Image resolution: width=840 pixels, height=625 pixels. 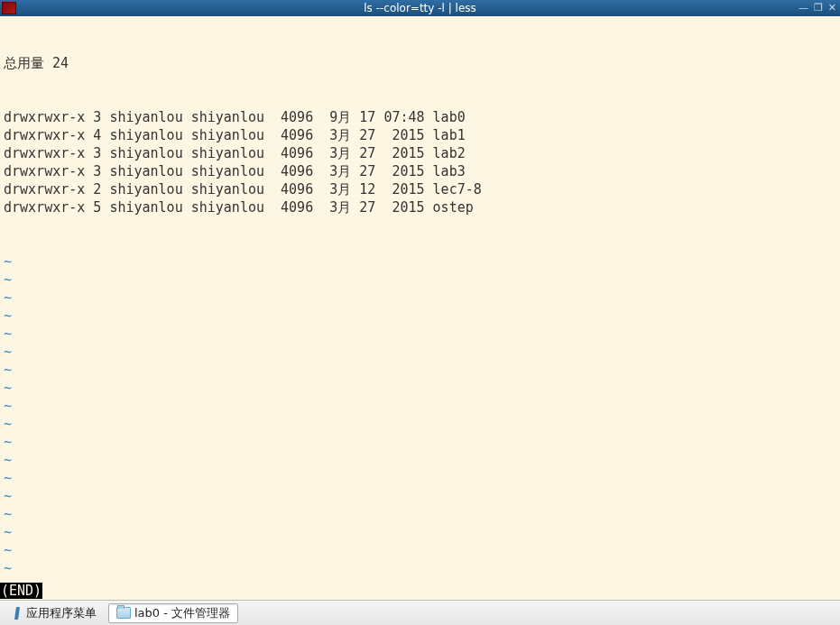 What do you see at coordinates (9, 8) in the screenshot?
I see `terminal-icon` at bounding box center [9, 8].